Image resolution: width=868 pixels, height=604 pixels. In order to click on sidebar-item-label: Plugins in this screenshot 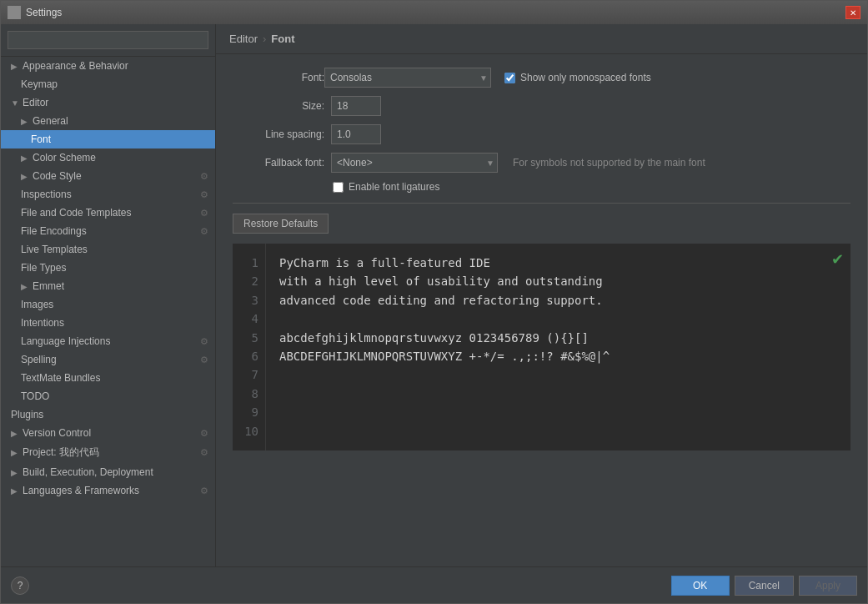, I will do `click(27, 415)`.